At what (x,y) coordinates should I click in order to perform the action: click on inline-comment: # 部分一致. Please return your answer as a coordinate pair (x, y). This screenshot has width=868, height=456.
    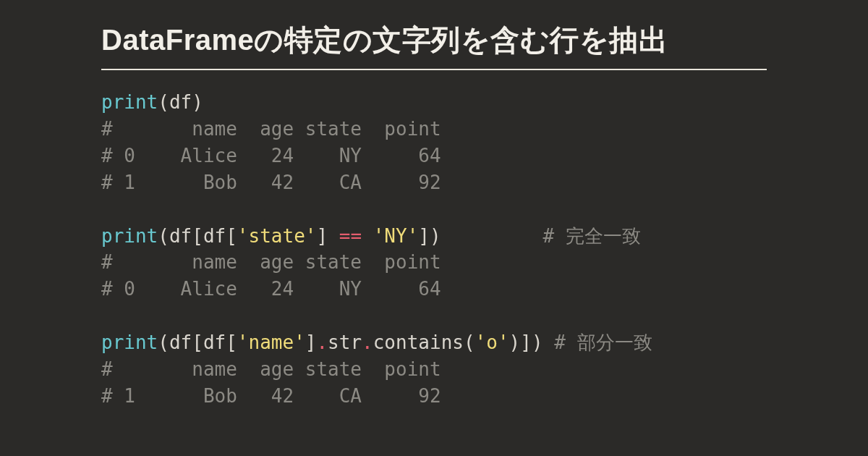
    Looking at the image, I should click on (603, 342).